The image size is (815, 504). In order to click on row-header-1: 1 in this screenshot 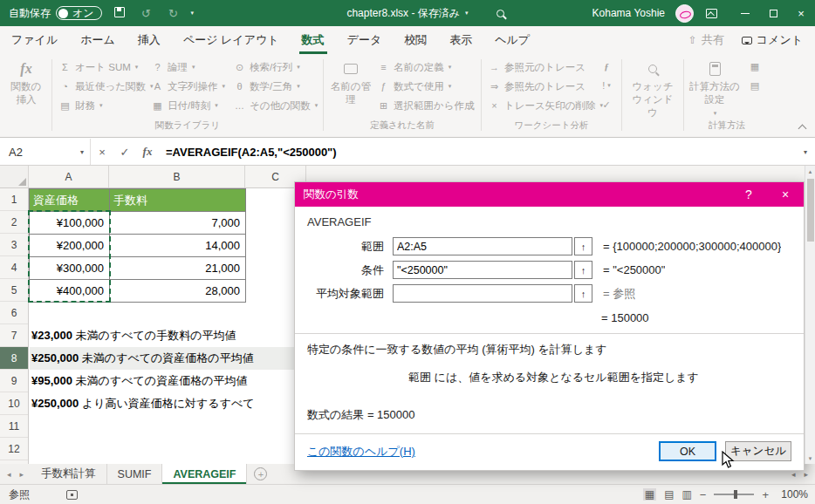, I will do `click(14, 200)`.